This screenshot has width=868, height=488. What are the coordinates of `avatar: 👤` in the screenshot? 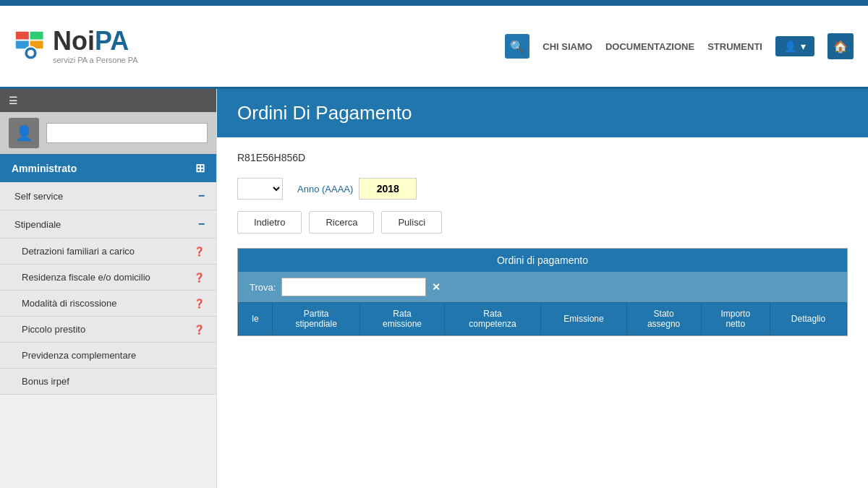 It's located at (24, 133).